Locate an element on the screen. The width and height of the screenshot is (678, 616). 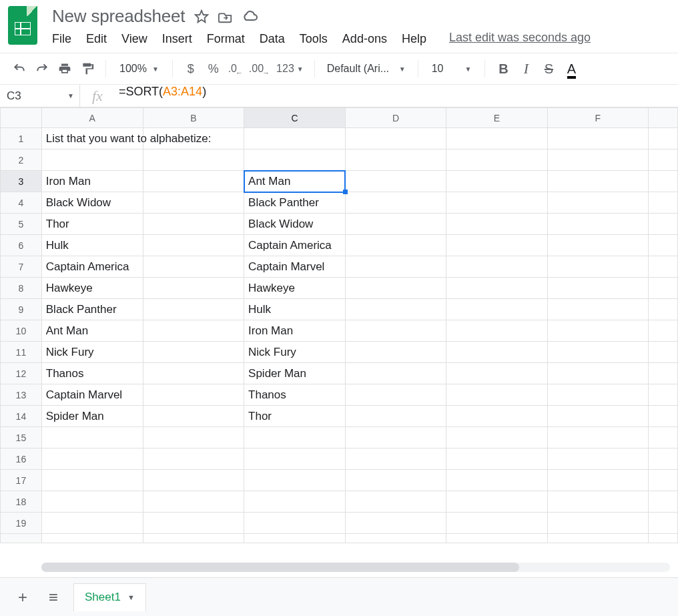
cell-E8 is located at coordinates (496, 288).